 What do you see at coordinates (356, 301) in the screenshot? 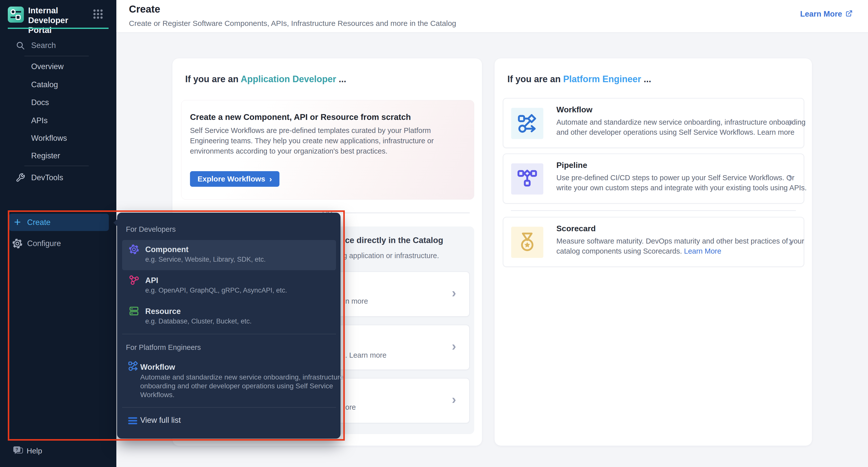
I see `card-text-fragment: n more` at bounding box center [356, 301].